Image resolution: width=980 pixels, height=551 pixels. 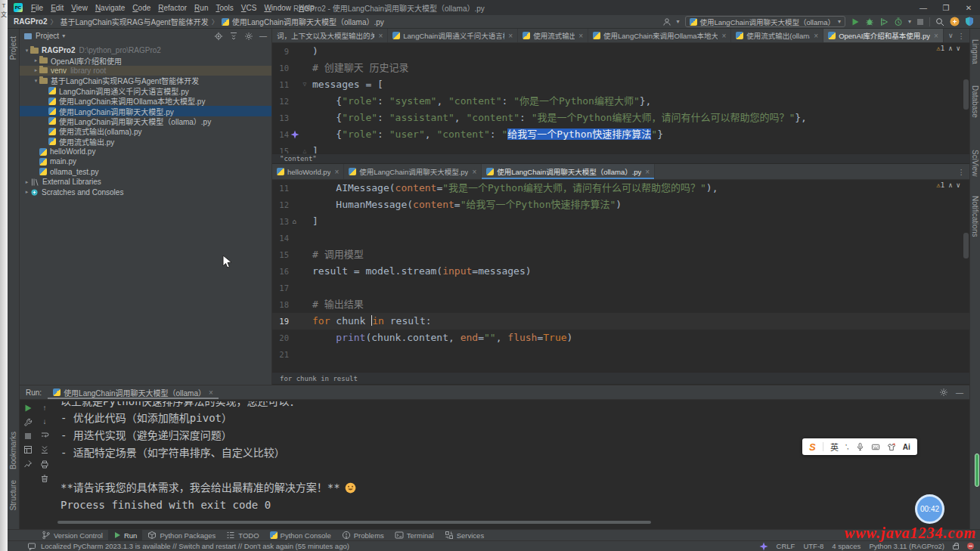 What do you see at coordinates (219, 36) in the screenshot?
I see `locate-file-icon` at bounding box center [219, 36].